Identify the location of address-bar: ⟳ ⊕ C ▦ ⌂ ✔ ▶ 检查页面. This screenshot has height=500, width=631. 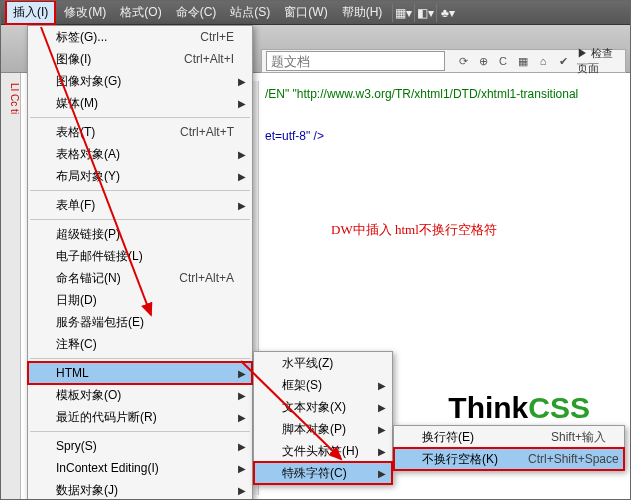
(444, 61).